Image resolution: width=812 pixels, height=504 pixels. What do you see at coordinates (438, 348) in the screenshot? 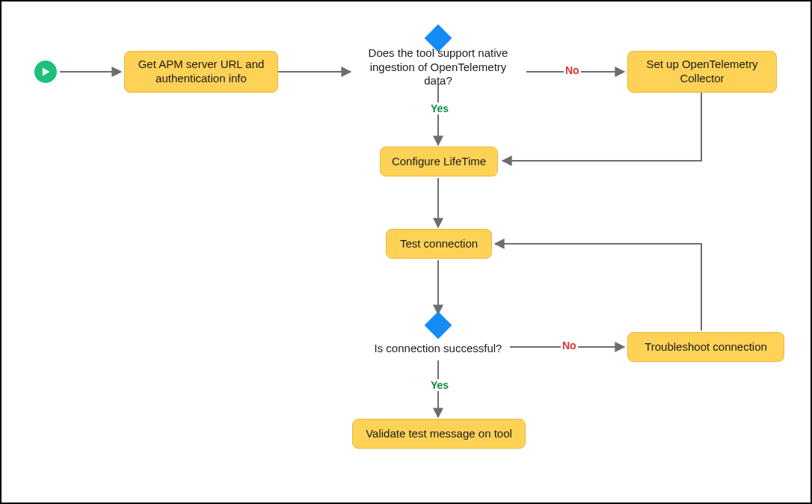
I see `decision-label: Is connection successful?` at bounding box center [438, 348].